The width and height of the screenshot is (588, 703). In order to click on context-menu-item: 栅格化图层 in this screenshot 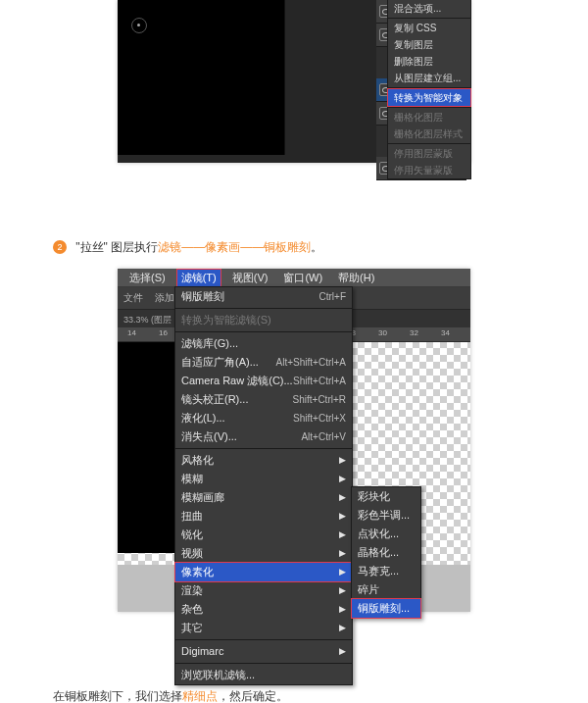, I will do `click(429, 118)`.